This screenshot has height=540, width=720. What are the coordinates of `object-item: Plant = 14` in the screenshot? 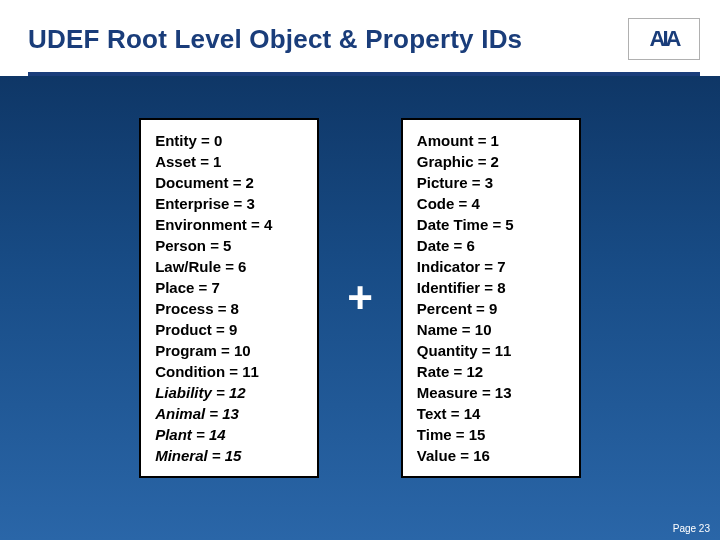 It's located at (229, 434).